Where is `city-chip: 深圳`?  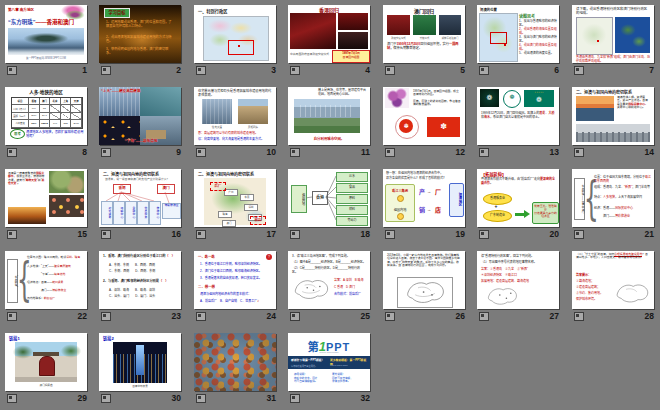 city-chip: 深圳 is located at coordinates (251, 208).